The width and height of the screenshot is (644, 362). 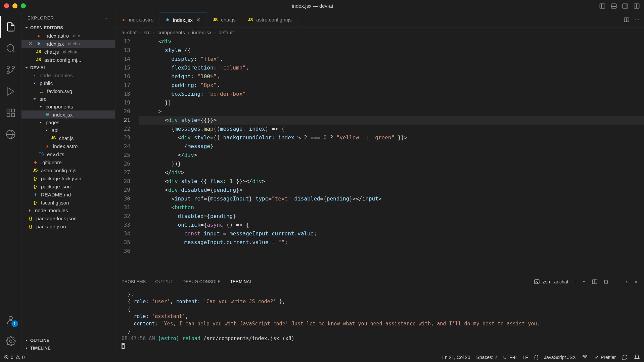 What do you see at coordinates (63, 60) in the screenshot?
I see `file-name: astro.config.mj...` at bounding box center [63, 60].